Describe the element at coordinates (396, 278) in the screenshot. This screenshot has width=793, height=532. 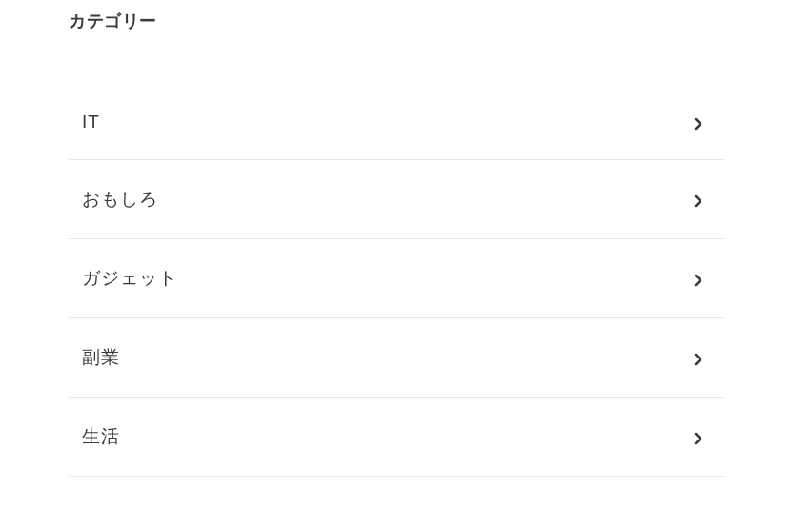
I see `category-item-gadget: ガジェット` at that location.